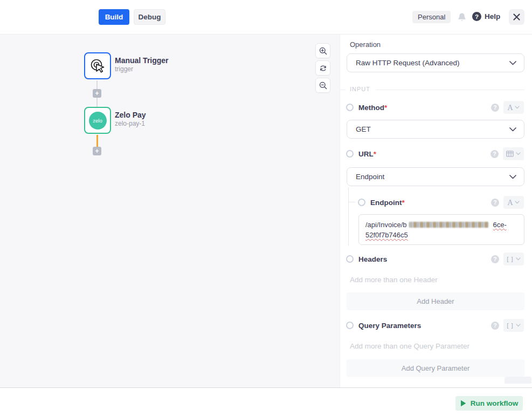  What do you see at coordinates (130, 124) in the screenshot?
I see `node-subtitle: zelo-pay-1` at bounding box center [130, 124].